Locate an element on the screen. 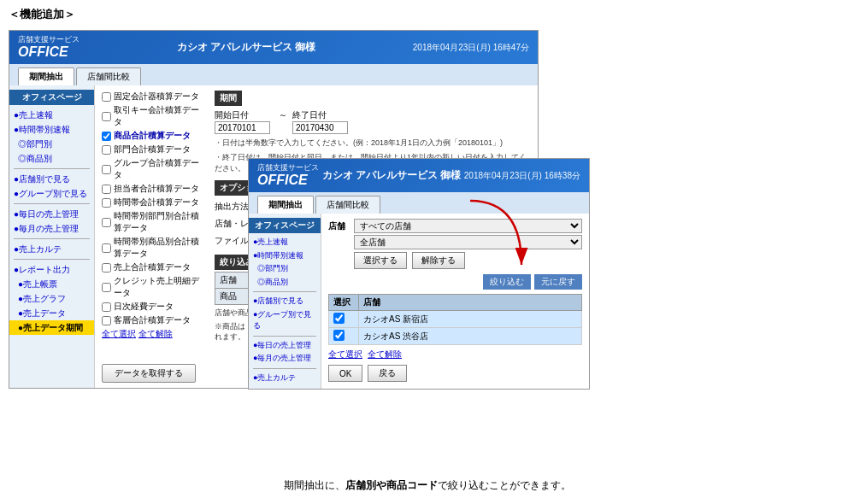  sidebar-item-6: ●毎日の売上管理 is located at coordinates (51, 214).